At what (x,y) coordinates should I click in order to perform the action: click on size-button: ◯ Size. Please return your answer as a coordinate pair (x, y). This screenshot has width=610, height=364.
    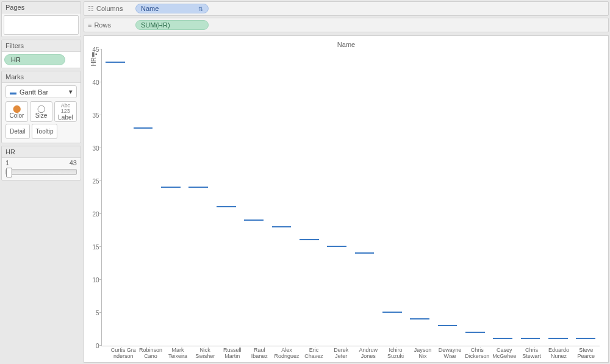
    Looking at the image, I should click on (41, 112).